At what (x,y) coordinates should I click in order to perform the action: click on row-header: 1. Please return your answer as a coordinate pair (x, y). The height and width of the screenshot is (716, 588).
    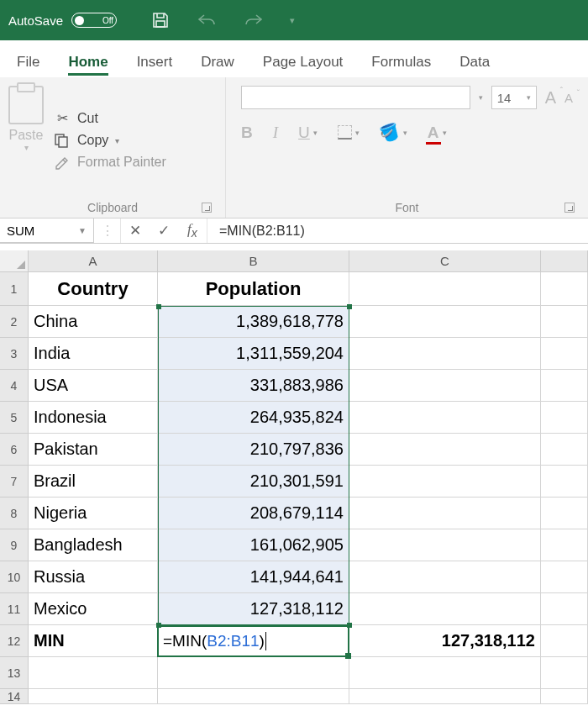
    Looking at the image, I should click on (14, 289).